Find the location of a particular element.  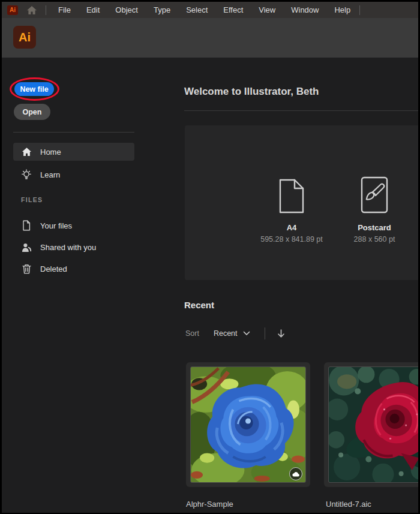

sidebar-item-label: Home is located at coordinates (50, 152).